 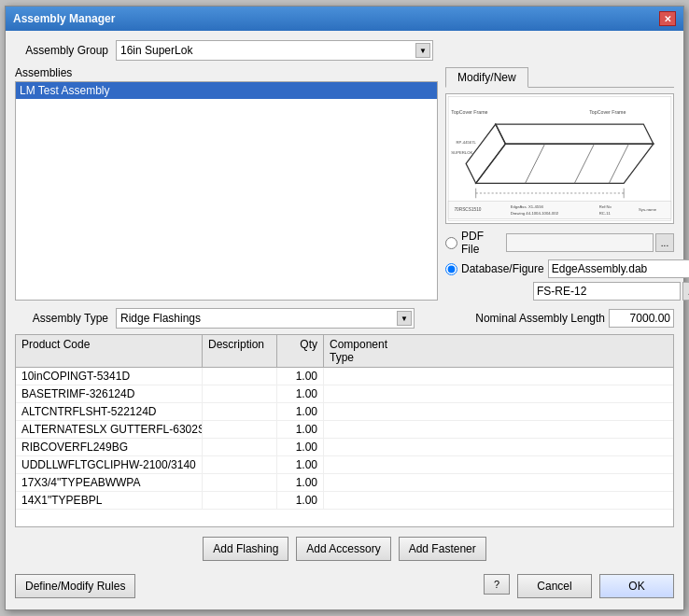 What do you see at coordinates (548, 318) in the screenshot?
I see `nominal-length-row: Nominal Assembly Length` at bounding box center [548, 318].